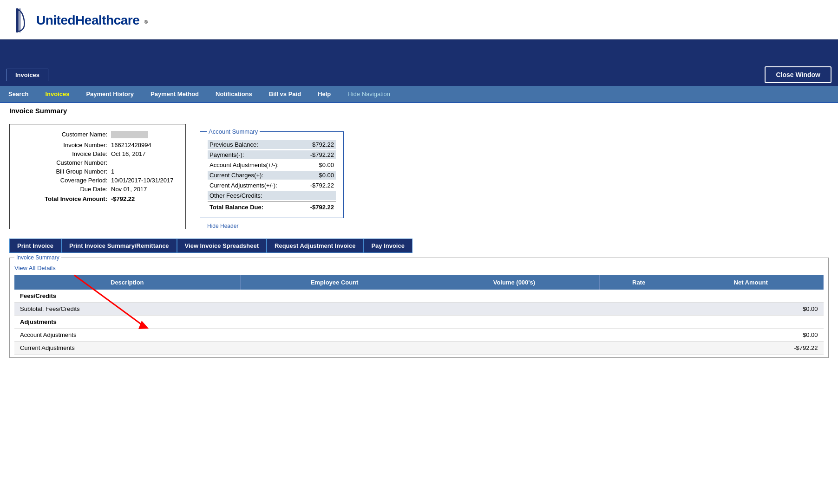 This screenshot has height=504, width=838. I want to click on due-date-value: Nov 01, 2017, so click(144, 189).